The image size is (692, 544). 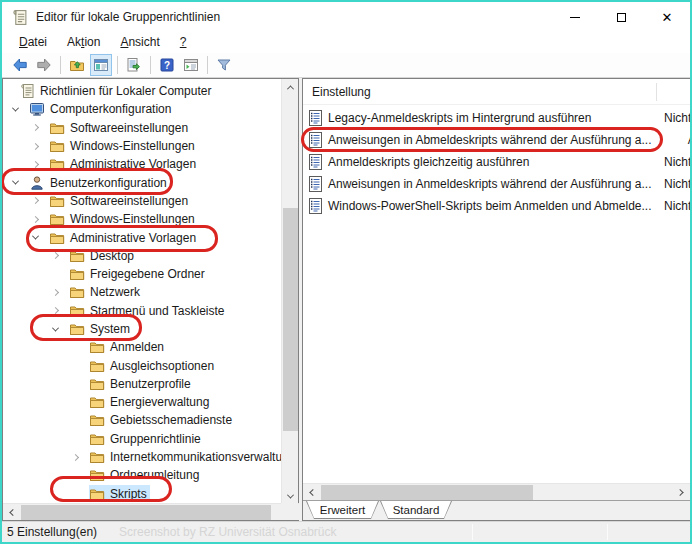 I want to click on tree-item-startmenü-und-taskleiste: Startmenü und Taskleiste, so click(x=142, y=311).